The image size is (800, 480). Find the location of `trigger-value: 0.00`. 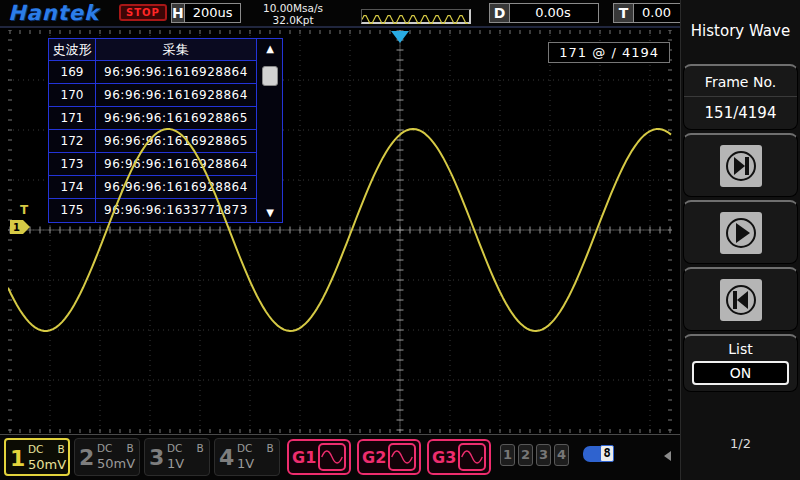

trigger-value: 0.00 is located at coordinates (656, 13).